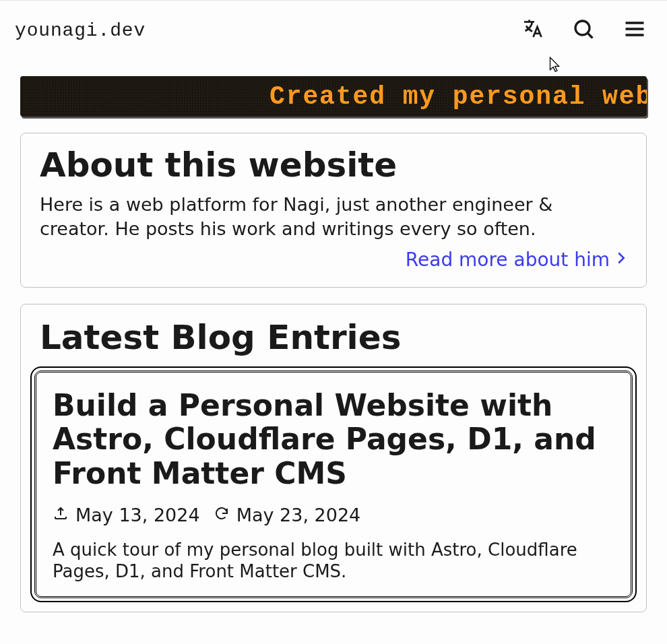  Describe the element at coordinates (61, 515) in the screenshot. I see `upload-icon` at that location.